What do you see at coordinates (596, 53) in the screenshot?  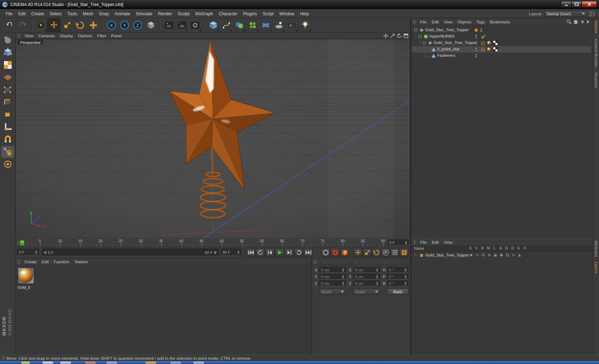 I see `tab-content-browser: Content Browser` at bounding box center [596, 53].